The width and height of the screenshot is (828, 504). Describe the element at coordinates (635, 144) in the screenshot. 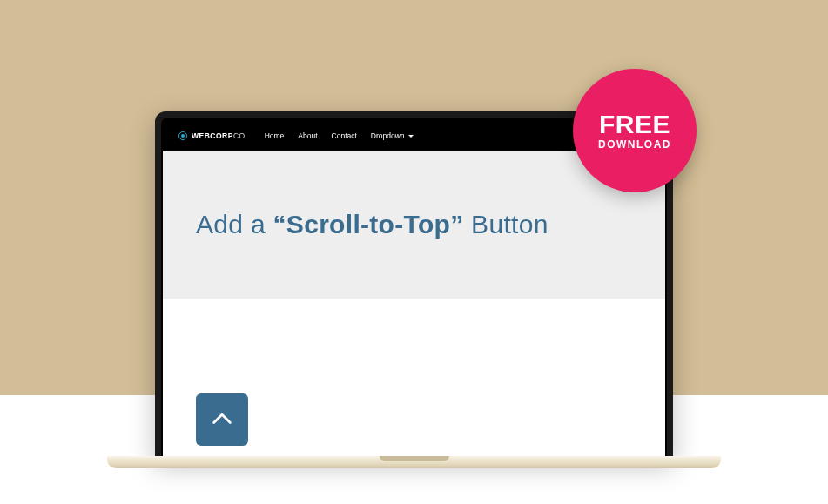

I see `badge-line2: DOWNLOAD` at that location.